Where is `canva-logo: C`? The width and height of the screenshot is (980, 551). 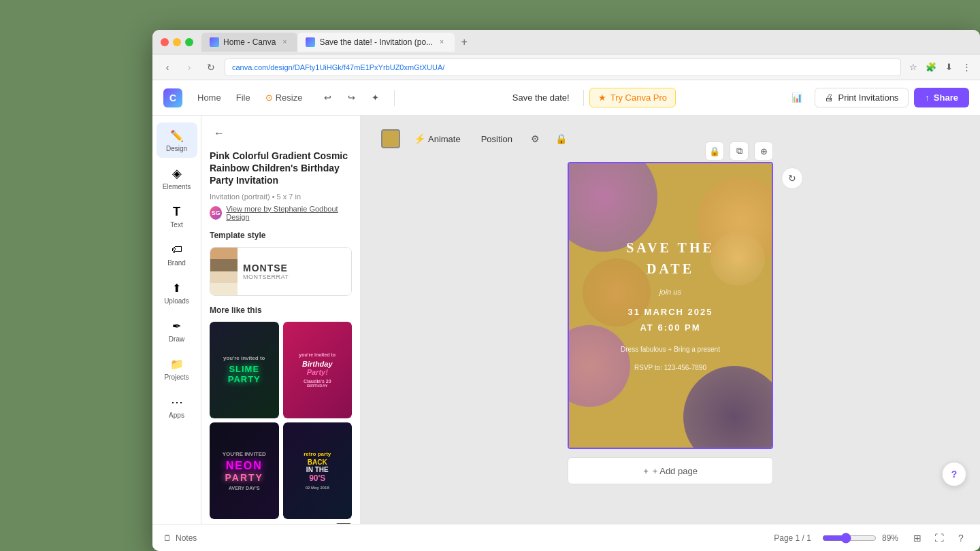
canva-logo: C is located at coordinates (173, 98).